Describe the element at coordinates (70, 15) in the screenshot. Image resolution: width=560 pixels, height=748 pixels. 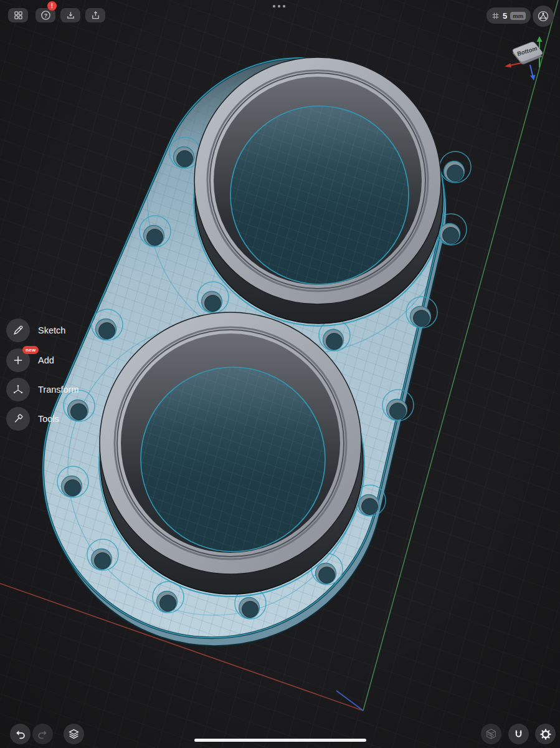
I see `import-button` at that location.